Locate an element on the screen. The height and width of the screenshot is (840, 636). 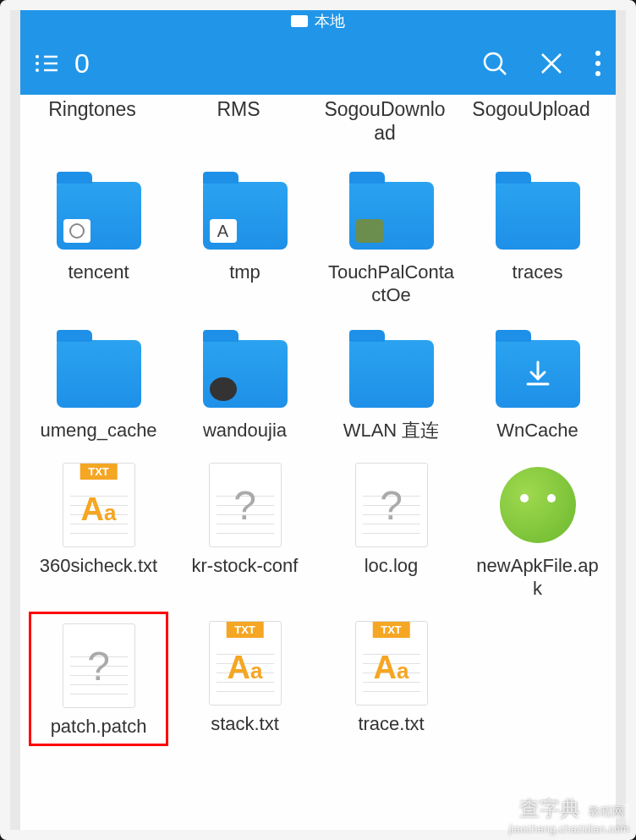
file-label: stack.txt is located at coordinates (245, 724).